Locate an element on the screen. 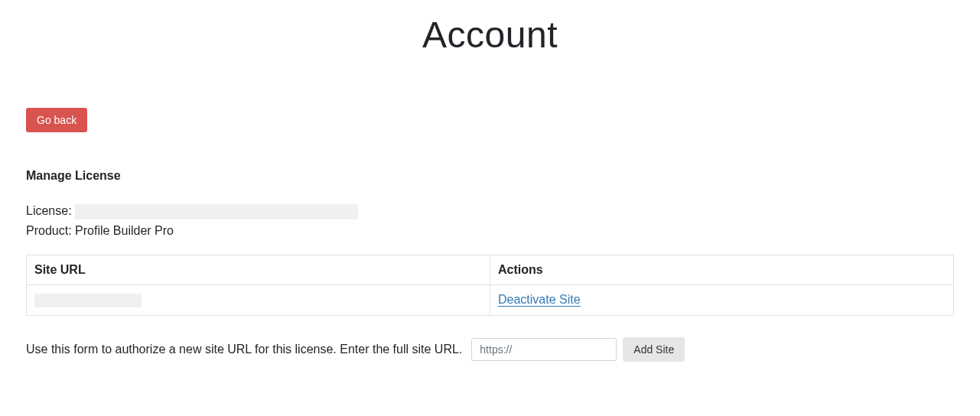  product-value: Profile Builder Pro is located at coordinates (124, 231).